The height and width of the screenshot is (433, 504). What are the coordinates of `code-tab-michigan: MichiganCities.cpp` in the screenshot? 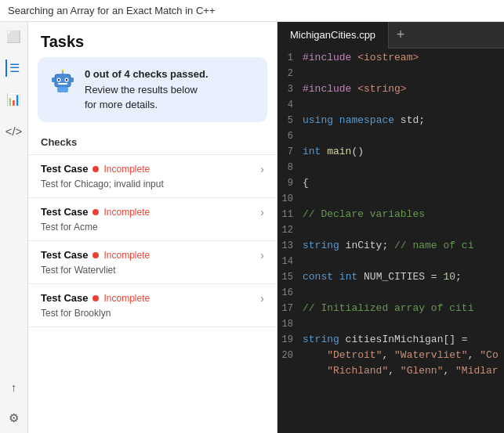 It's located at (333, 35).